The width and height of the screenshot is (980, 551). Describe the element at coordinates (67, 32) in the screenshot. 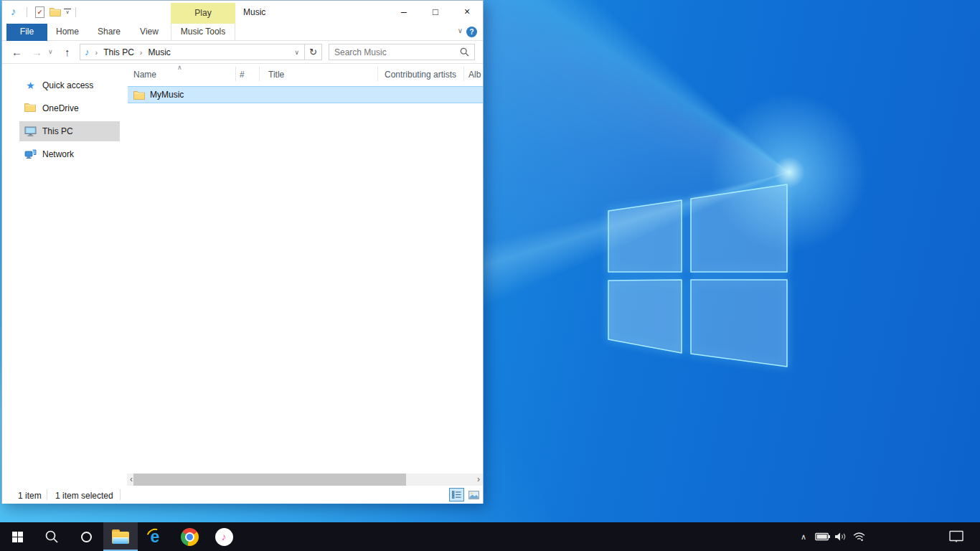

I see `tab-home: Home` at that location.